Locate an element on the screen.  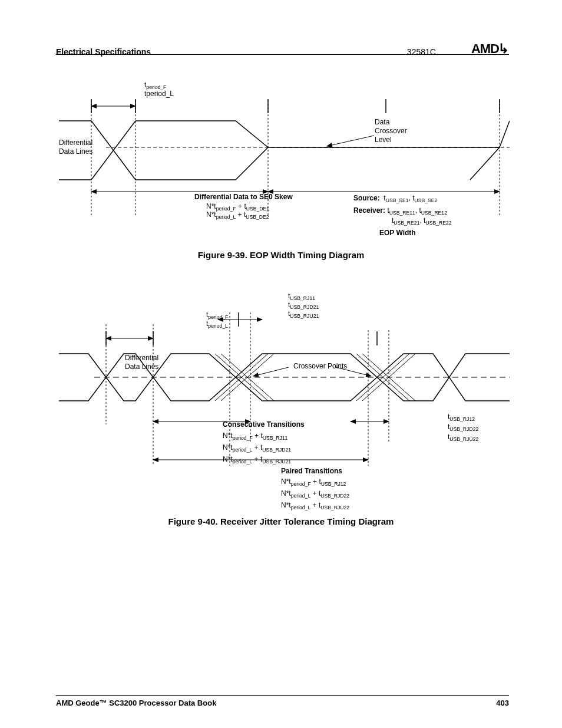
right-j1: tUSB_RJ12 is located at coordinates (461, 417).